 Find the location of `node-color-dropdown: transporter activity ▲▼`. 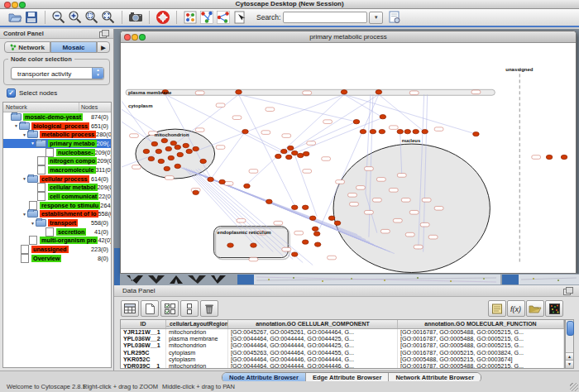

node-color-dropdown: transporter activity ▲▼ is located at coordinates (58, 73).